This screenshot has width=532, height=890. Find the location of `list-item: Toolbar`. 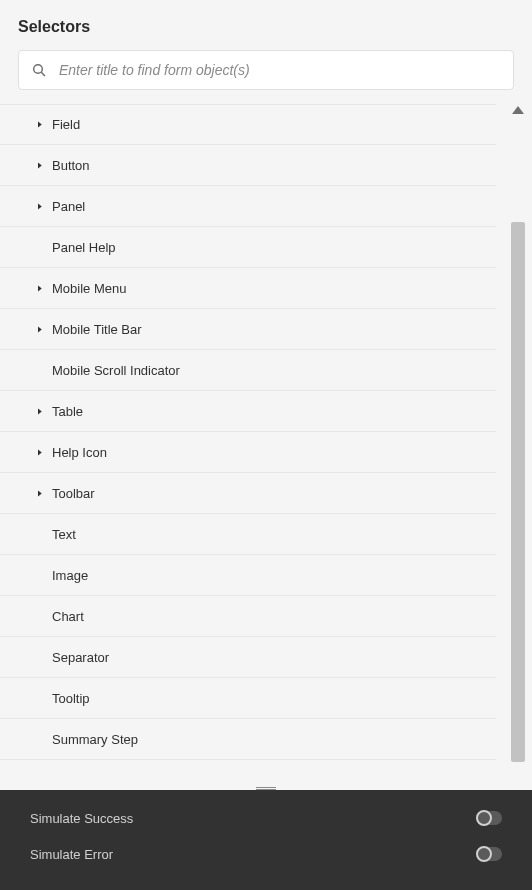

list-item: Toolbar is located at coordinates (248, 494).